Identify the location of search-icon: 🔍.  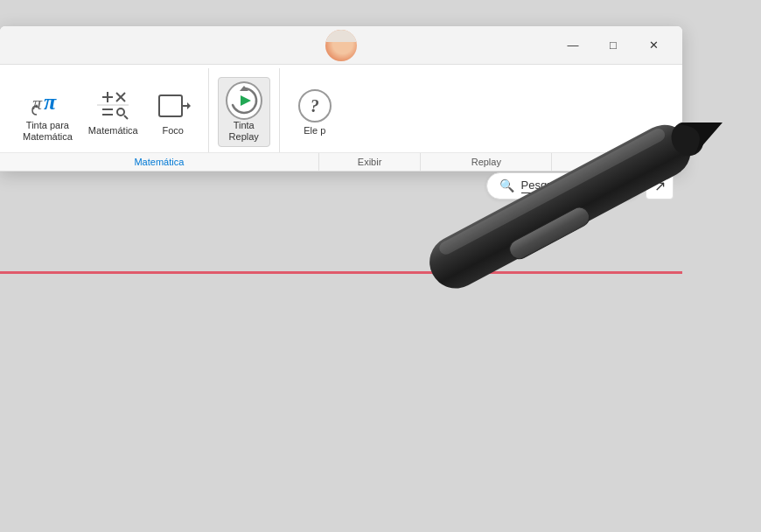
(507, 186).